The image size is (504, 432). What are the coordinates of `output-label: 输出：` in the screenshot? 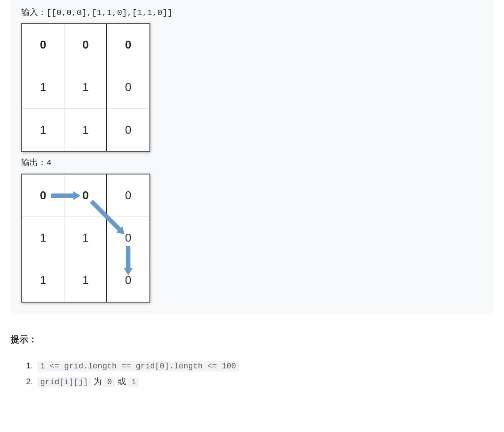 It's located at (34, 163).